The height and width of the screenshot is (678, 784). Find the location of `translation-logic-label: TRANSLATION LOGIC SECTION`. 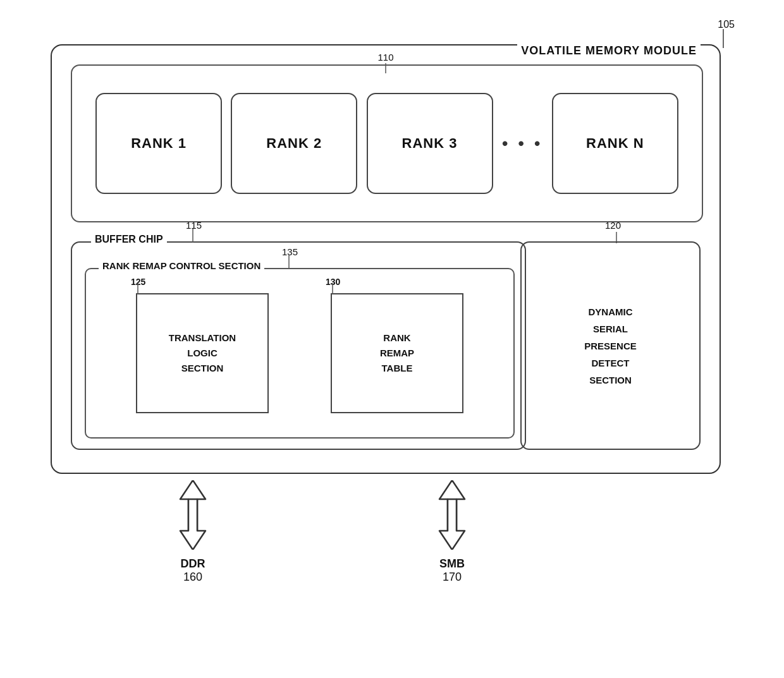

translation-logic-label: TRANSLATION LOGIC SECTION is located at coordinates (202, 353).